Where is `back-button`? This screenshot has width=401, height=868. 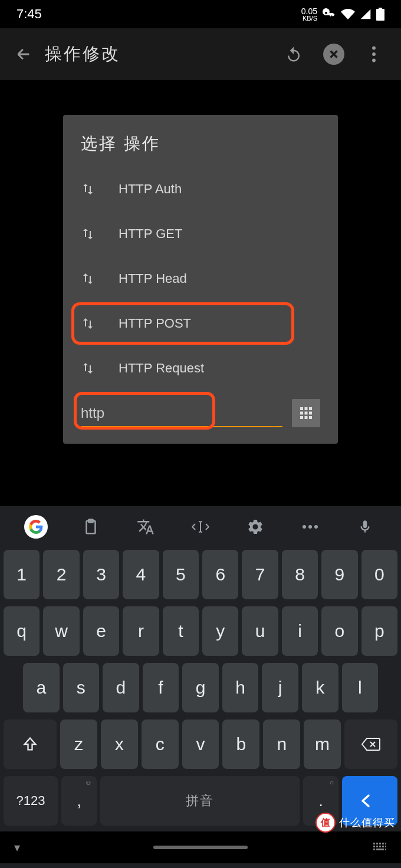 back-button is located at coordinates (24, 54).